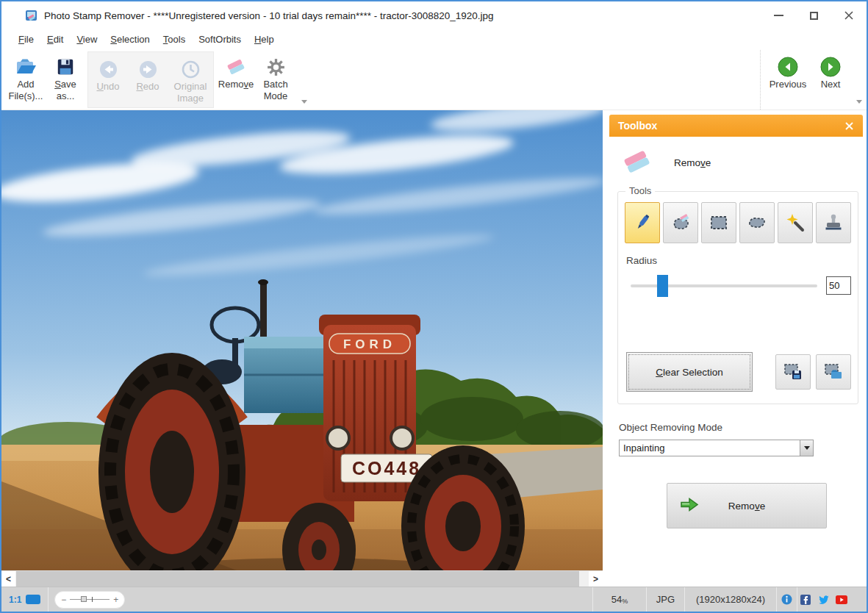  Describe the element at coordinates (63, 600) in the screenshot. I see `zoom-out-icon: −` at that location.